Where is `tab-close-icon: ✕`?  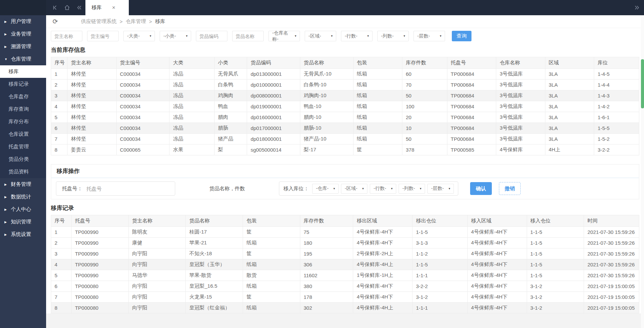 tab-close-icon: ✕ is located at coordinates (114, 7).